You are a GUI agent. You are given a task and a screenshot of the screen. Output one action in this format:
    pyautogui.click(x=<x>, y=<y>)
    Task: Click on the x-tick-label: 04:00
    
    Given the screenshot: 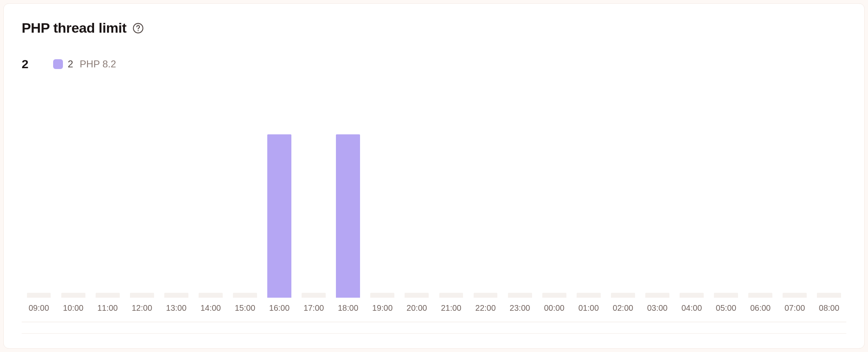 What is the action you would take?
    pyautogui.click(x=691, y=308)
    